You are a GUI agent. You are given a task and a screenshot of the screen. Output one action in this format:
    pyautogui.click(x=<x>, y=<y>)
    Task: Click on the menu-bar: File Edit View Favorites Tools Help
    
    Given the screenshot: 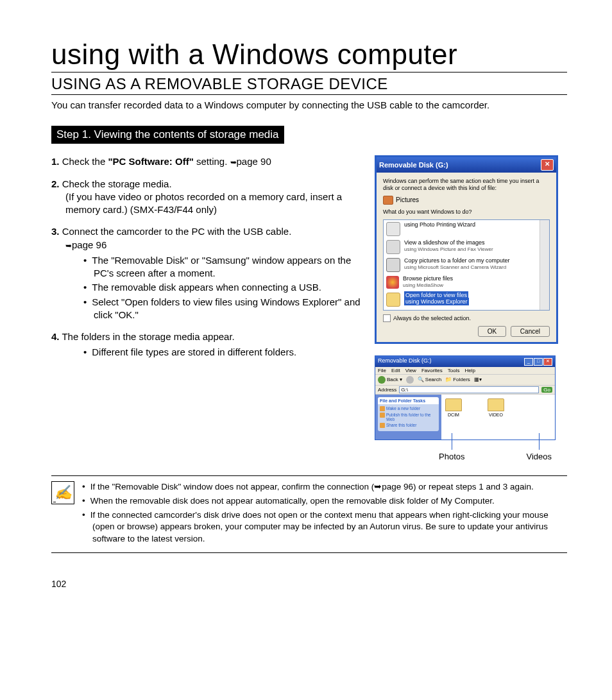 What is the action you would take?
    pyautogui.click(x=465, y=371)
    